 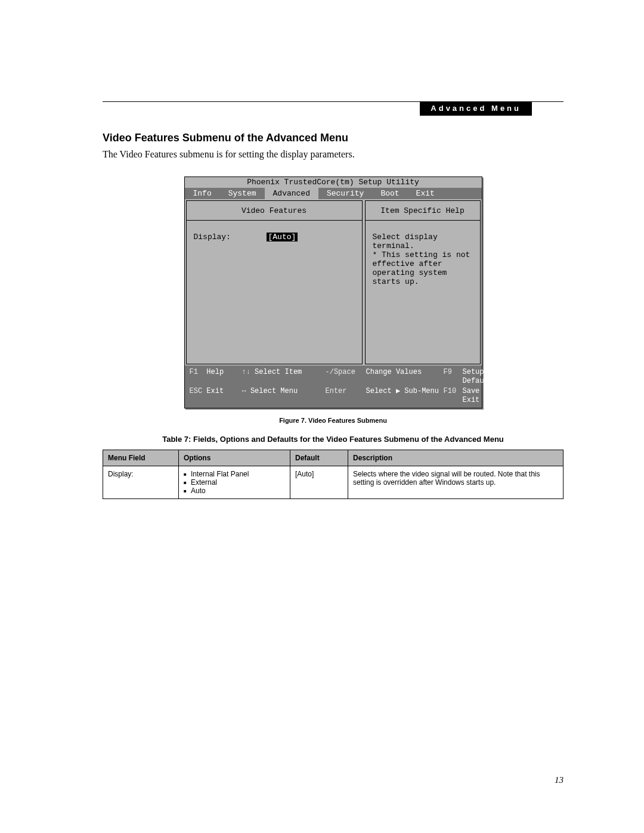 I want to click on figure-caption: Figure 7. Video Features Submenu, so click(x=333, y=420).